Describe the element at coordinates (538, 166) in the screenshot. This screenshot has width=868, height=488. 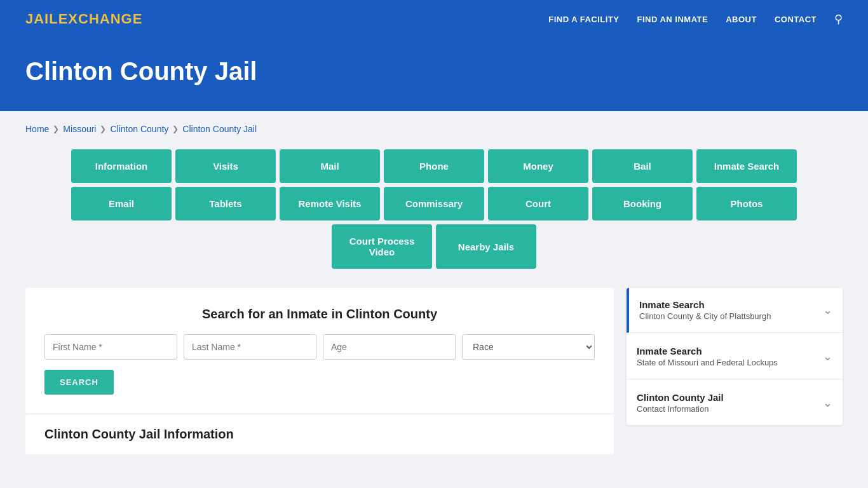
I see `btn-money: Money` at that location.